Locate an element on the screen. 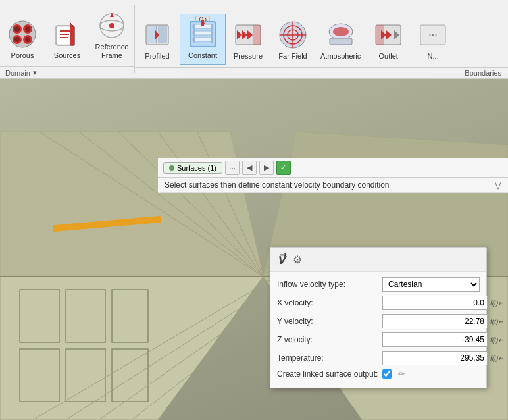 This screenshot has height=420, width=508. surfaces-more-button: ··· is located at coordinates (232, 168).